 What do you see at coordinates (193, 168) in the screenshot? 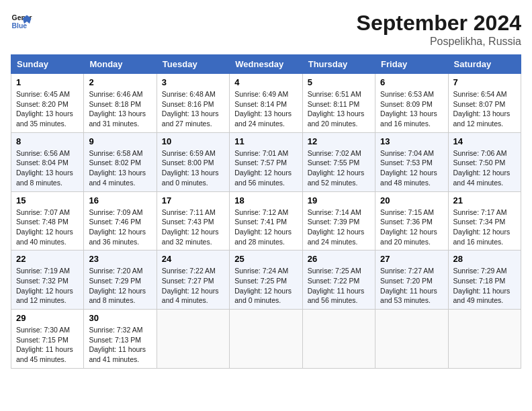
I see `day-info: Sunrise: 6:59 AM Sunset: 8:00 PM Dayligh…` at bounding box center [193, 168].